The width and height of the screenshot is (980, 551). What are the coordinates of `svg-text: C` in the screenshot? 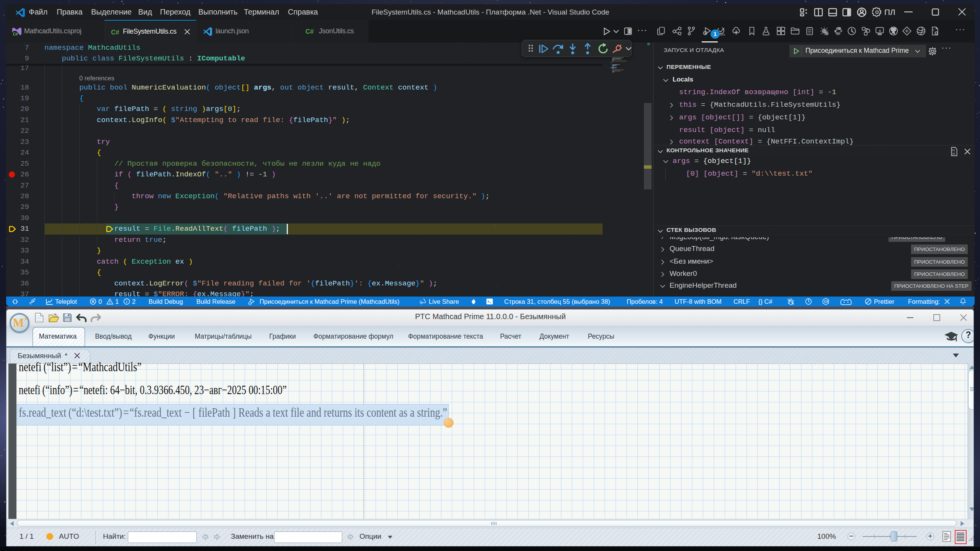 It's located at (934, 30).